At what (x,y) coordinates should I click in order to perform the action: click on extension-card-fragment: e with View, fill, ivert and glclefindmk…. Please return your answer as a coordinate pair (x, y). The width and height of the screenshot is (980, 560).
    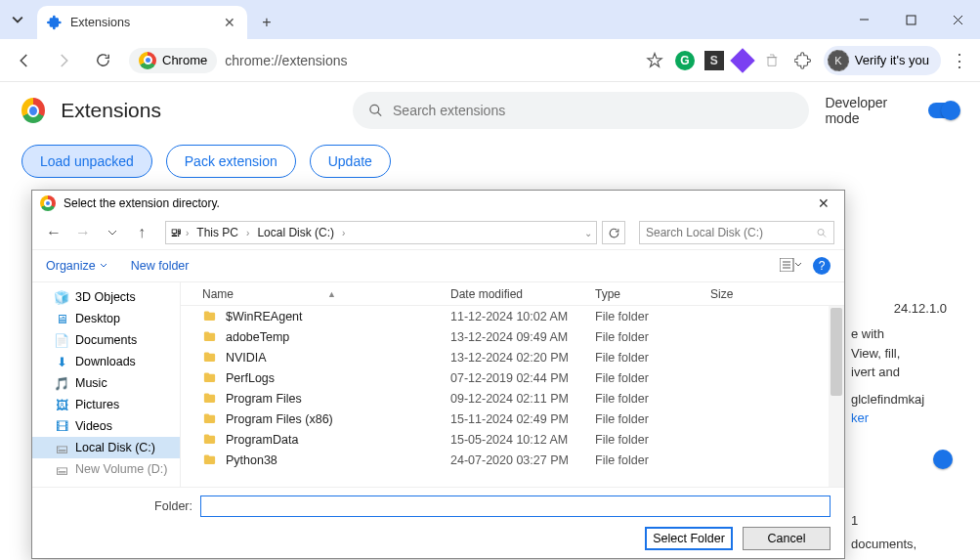
    Looking at the image, I should click on (905, 376).